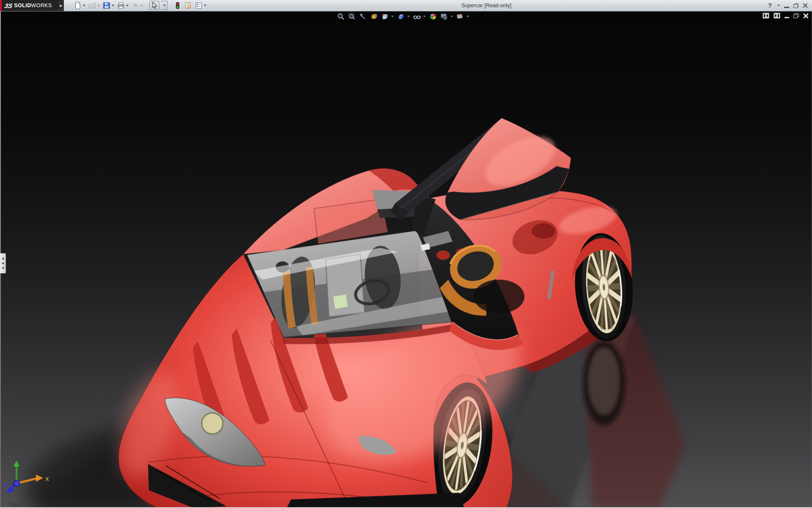 The height and width of the screenshot is (508, 812). Describe the element at coordinates (199, 6) in the screenshot. I see `options-icon` at that location.